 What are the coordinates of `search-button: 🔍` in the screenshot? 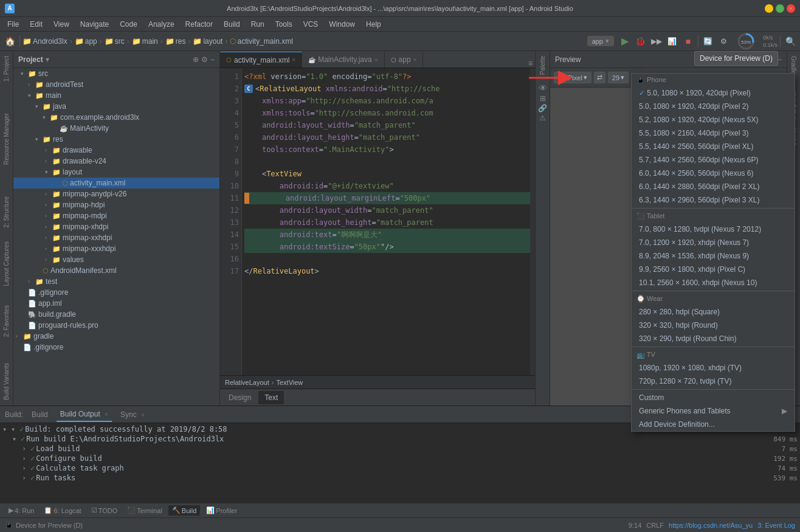 It's located at (790, 41).